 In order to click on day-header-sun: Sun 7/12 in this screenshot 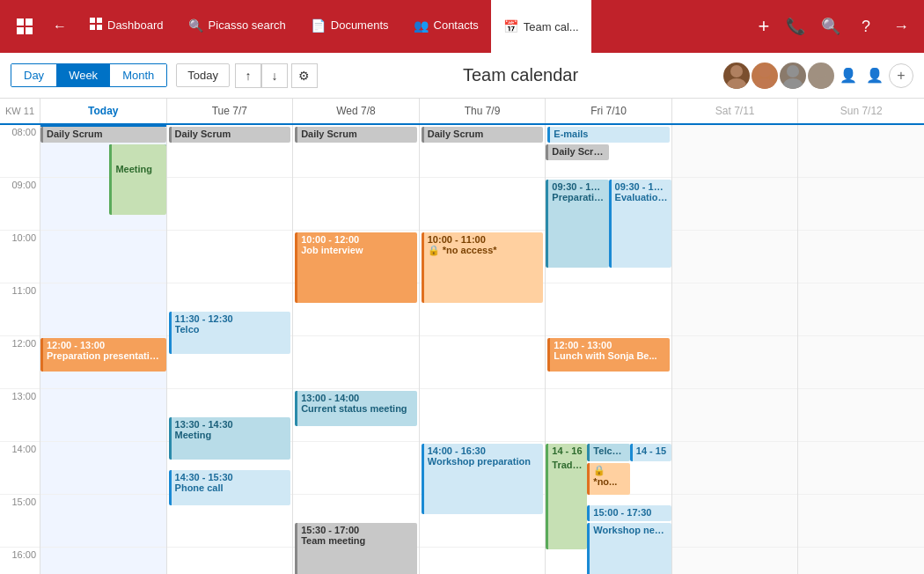, I will do `click(861, 111)`.